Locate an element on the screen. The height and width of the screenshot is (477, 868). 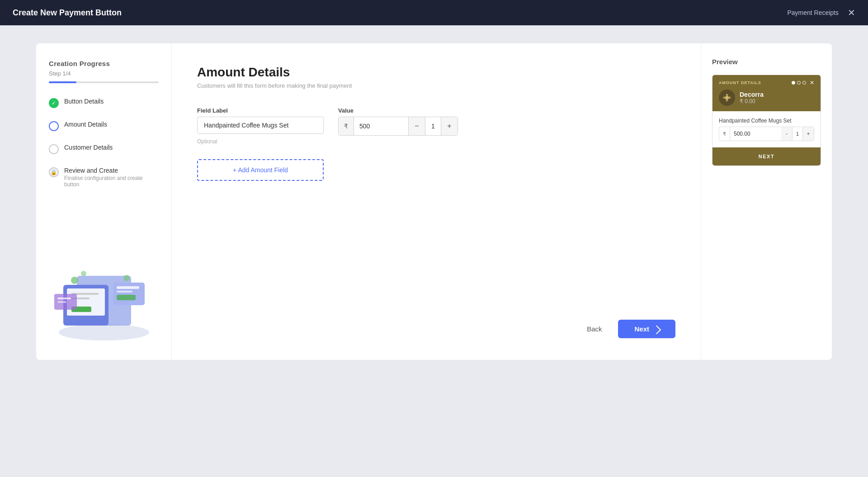
add-amount-field-button: + Add Amount Field is located at coordinates (260, 170).